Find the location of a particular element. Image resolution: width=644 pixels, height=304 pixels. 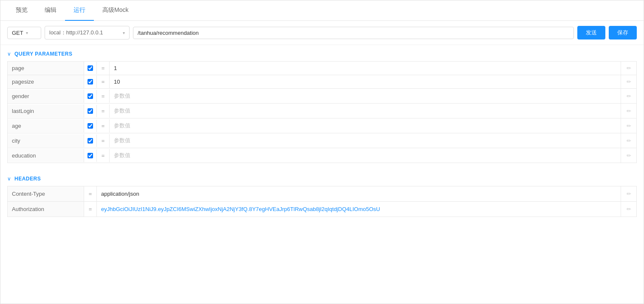

param-row-lastlogin: lastLogin = 参数值 ✏ is located at coordinates (322, 110).